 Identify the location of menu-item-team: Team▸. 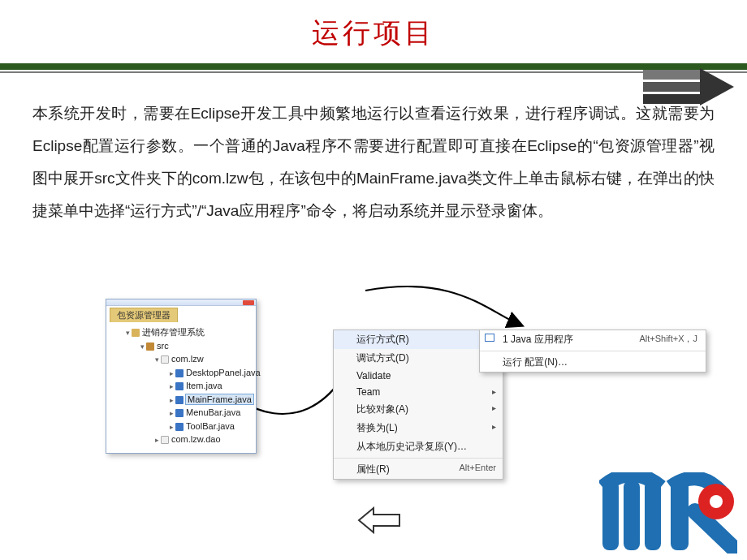
(418, 392).